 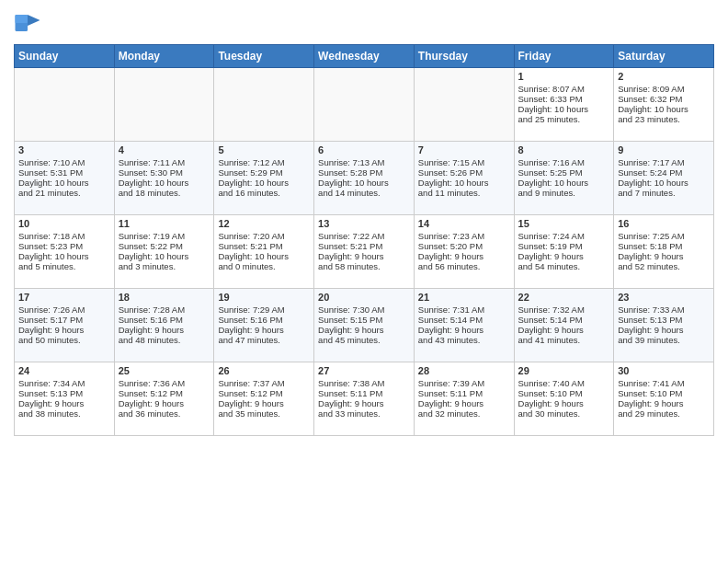 I want to click on day-info-line: Sunrise: 7:15 AM, so click(x=464, y=162).